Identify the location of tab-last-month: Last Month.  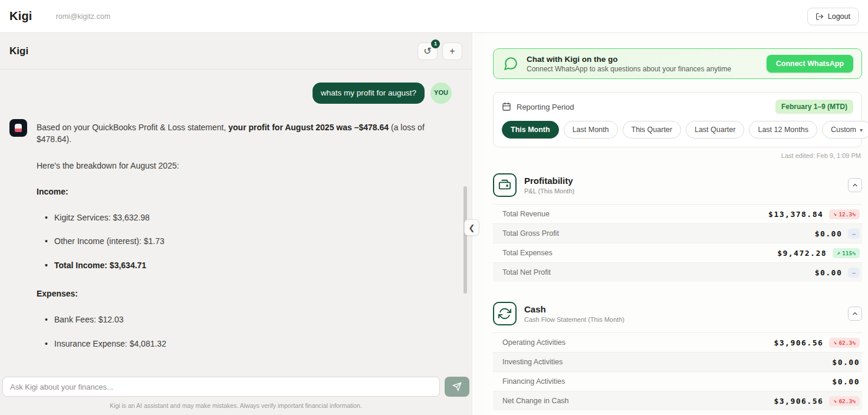
(591, 130).